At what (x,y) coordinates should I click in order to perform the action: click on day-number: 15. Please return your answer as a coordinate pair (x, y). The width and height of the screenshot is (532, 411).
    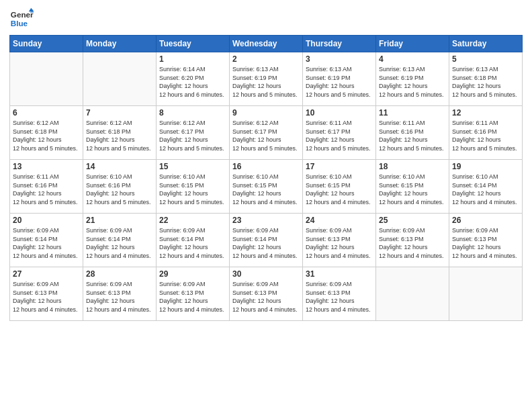
    Looking at the image, I should click on (193, 167).